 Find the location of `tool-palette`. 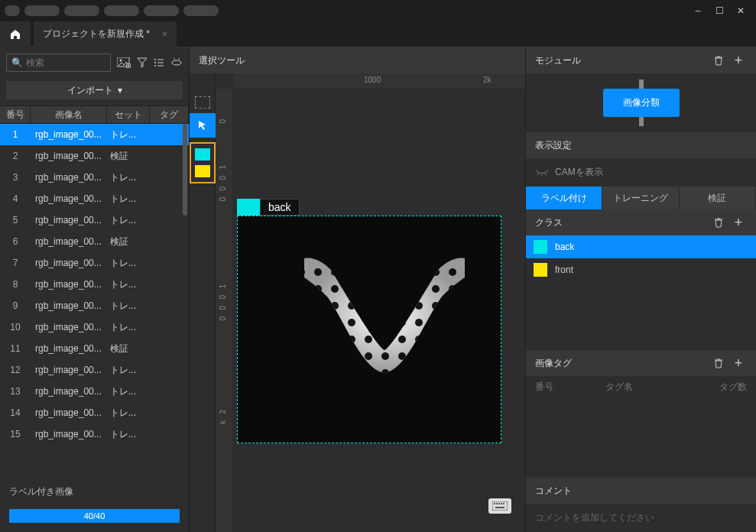

tool-palette is located at coordinates (203, 303).